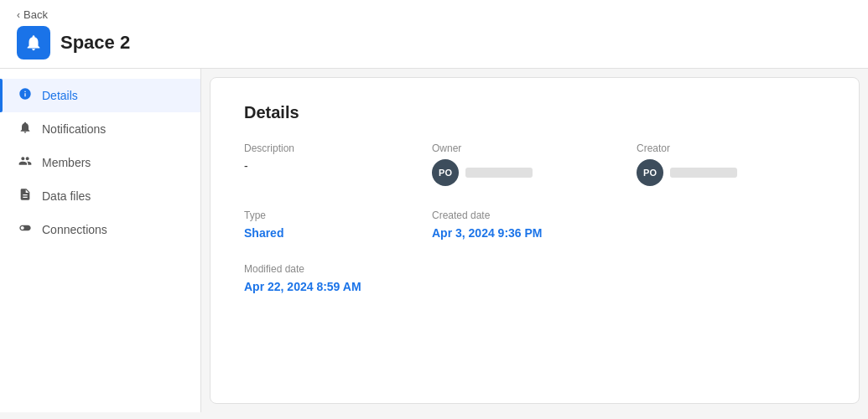 The width and height of the screenshot is (868, 419). Describe the element at coordinates (729, 225) in the screenshot. I see `grid-spacer` at that location.